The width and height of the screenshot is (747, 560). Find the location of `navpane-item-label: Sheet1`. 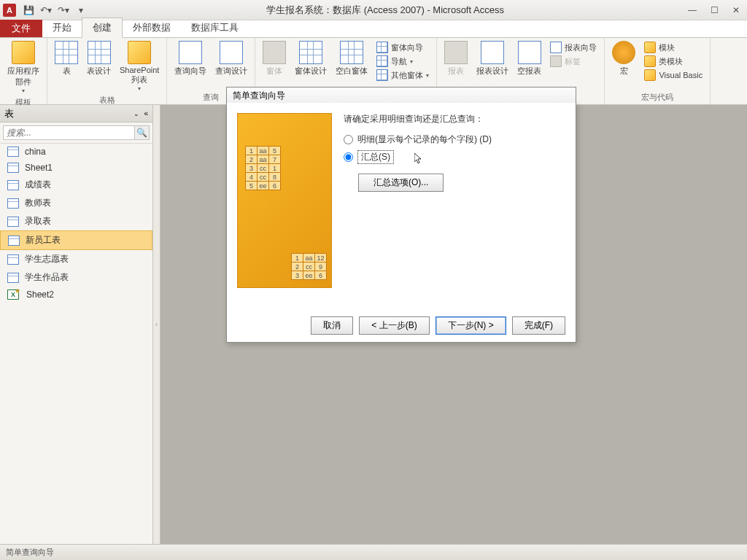

navpane-item-label: Sheet1 is located at coordinates (39, 168).